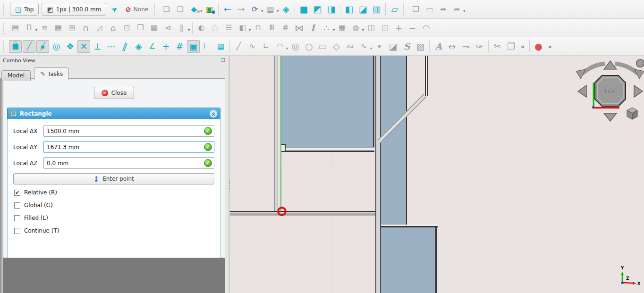 This screenshot has width=644, height=293. Describe the element at coordinates (114, 231) in the screenshot. I see `continue-checkbox: Continue (T)` at that location.